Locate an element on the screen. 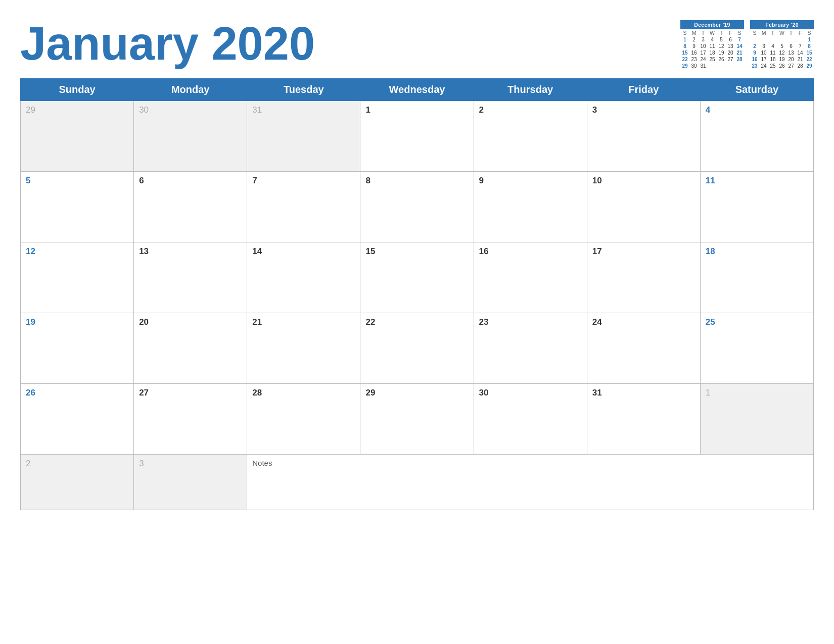  mini-day: 5 is located at coordinates (721, 39).